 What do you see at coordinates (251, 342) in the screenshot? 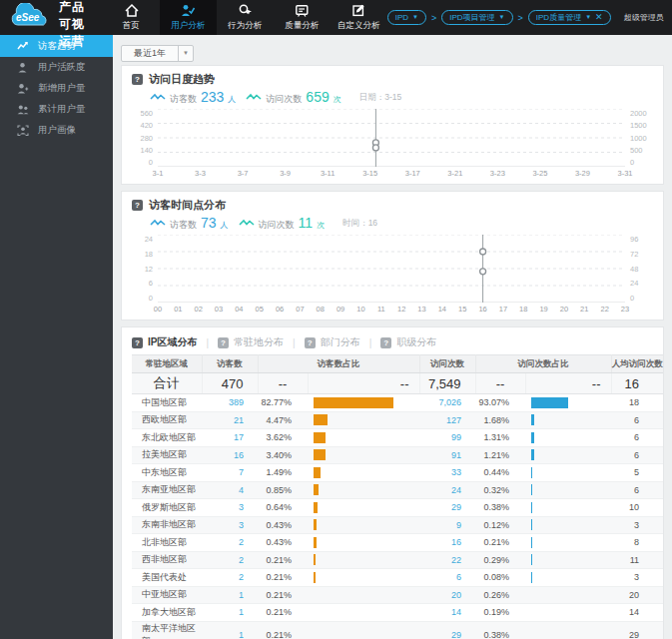
I see `tab-常驻地分布: ?常驻地分布` at bounding box center [251, 342].